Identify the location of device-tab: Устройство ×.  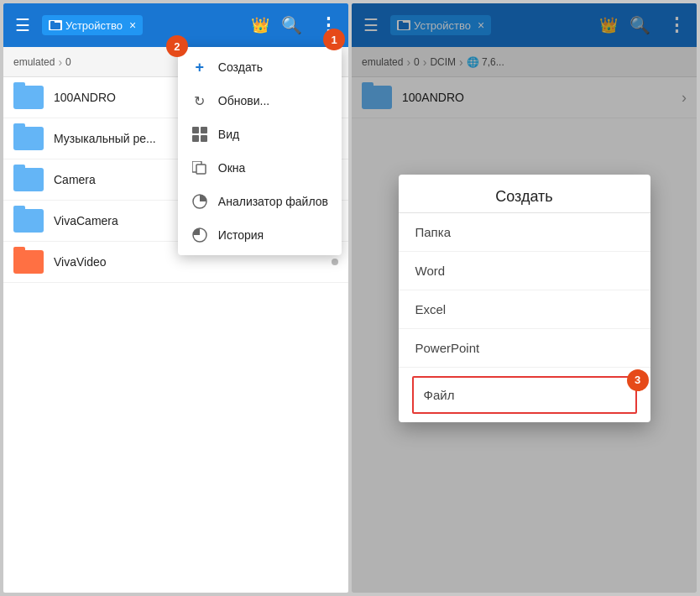
(92, 25).